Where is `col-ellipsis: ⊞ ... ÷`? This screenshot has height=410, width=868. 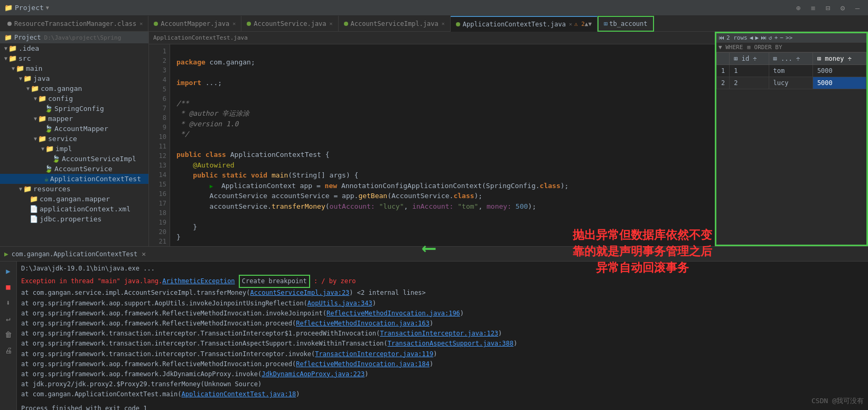
col-ellipsis: ⊞ ... ÷ is located at coordinates (790, 59).